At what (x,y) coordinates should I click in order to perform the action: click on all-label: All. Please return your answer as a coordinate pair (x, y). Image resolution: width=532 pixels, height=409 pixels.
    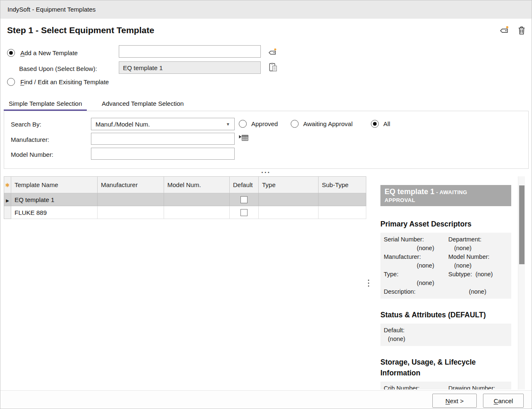
    Looking at the image, I should click on (387, 124).